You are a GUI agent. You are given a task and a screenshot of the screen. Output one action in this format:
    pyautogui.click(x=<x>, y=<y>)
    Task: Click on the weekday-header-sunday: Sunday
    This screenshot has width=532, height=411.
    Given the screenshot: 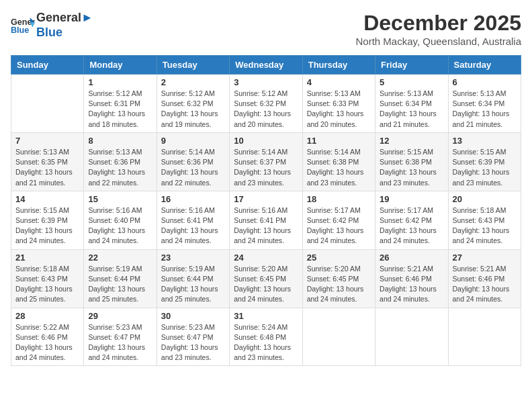 What is the action you would take?
    pyautogui.click(x=48, y=65)
    